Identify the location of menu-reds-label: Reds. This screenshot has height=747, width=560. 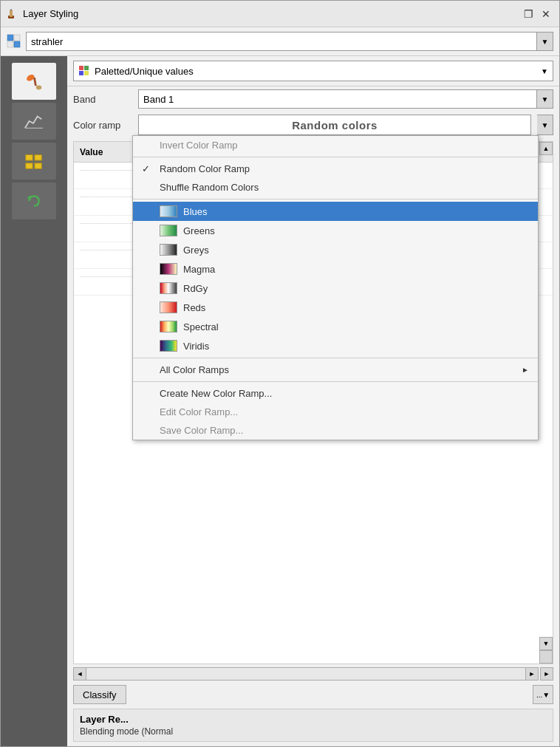
(194, 307).